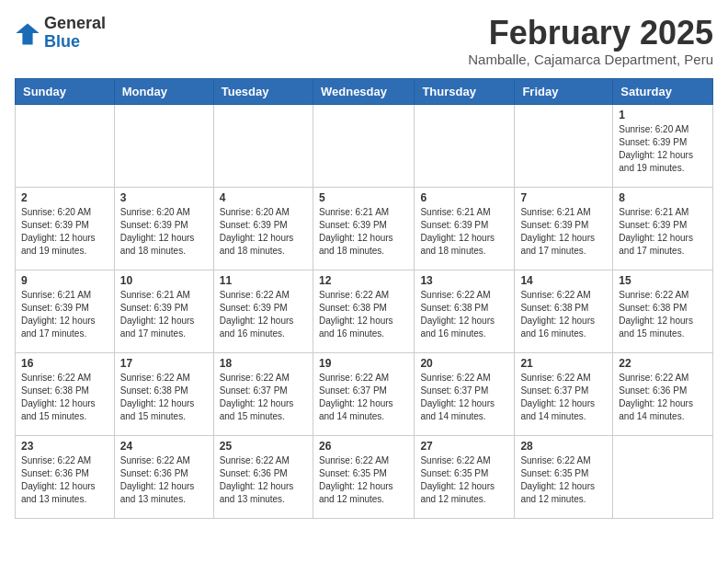  What do you see at coordinates (364, 363) in the screenshot?
I see `day-number: 19` at bounding box center [364, 363].